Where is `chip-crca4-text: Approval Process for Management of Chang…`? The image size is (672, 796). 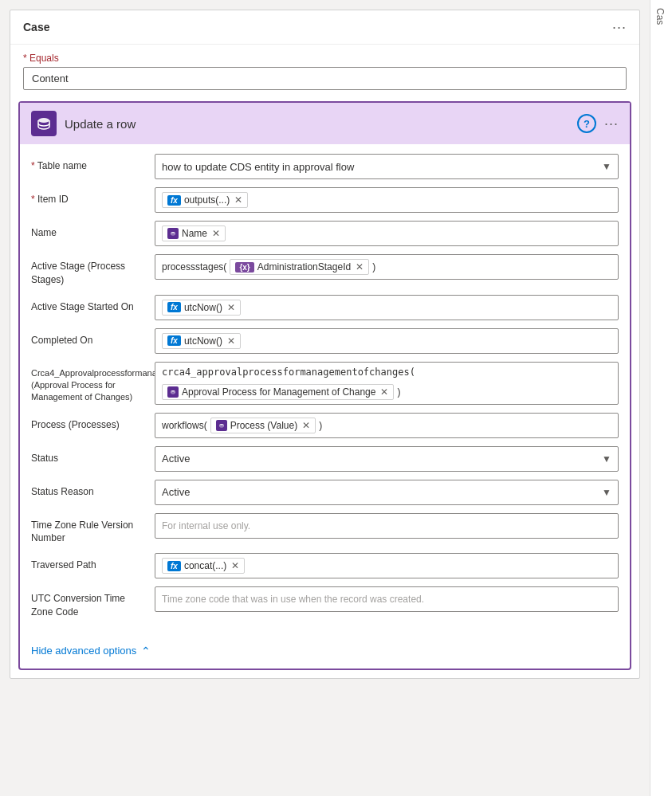 chip-crca4-text: Approval Process for Management of Chang… is located at coordinates (279, 392).